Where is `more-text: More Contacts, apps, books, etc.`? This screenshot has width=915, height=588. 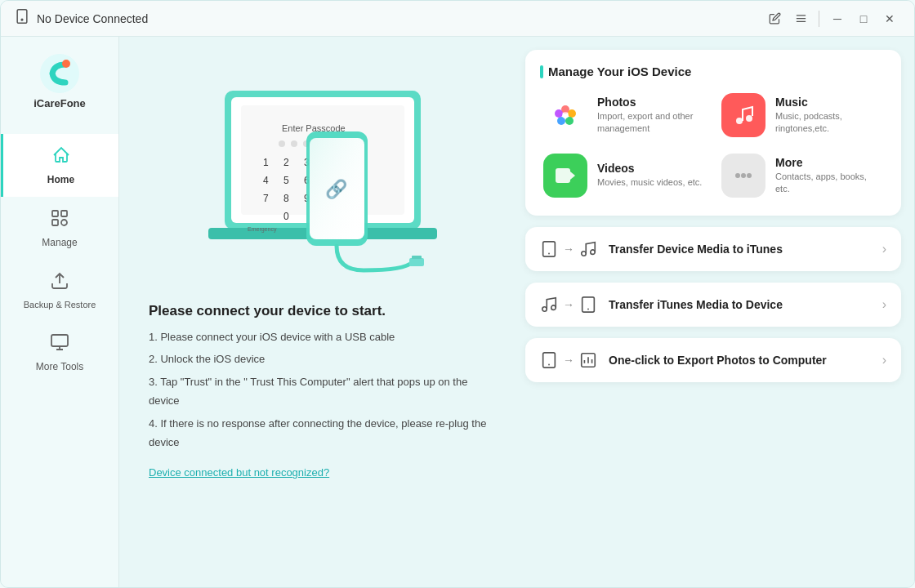 more-text: More Contacts, apps, books, etc. is located at coordinates (829, 176).